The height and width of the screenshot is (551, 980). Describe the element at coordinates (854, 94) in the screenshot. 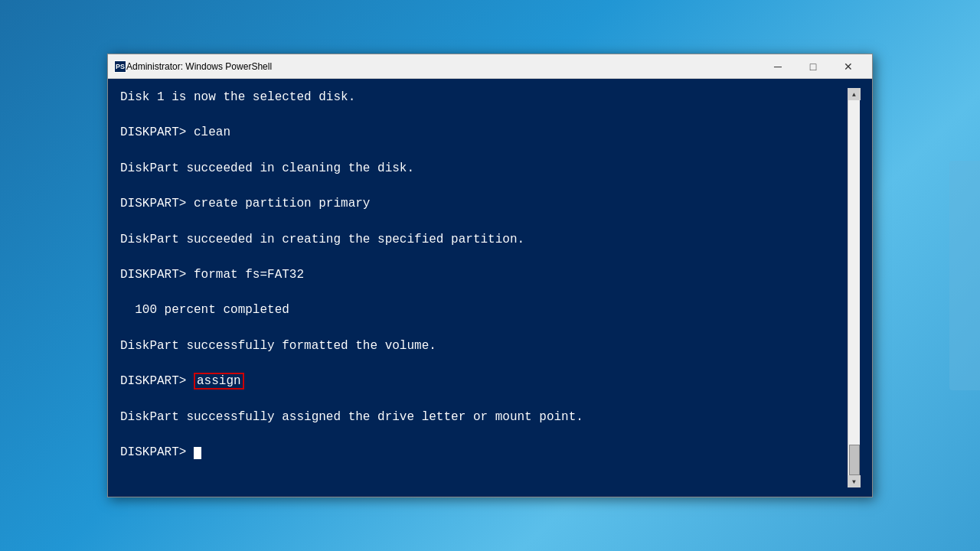

I see `scroll-up-arrow: ▲` at that location.